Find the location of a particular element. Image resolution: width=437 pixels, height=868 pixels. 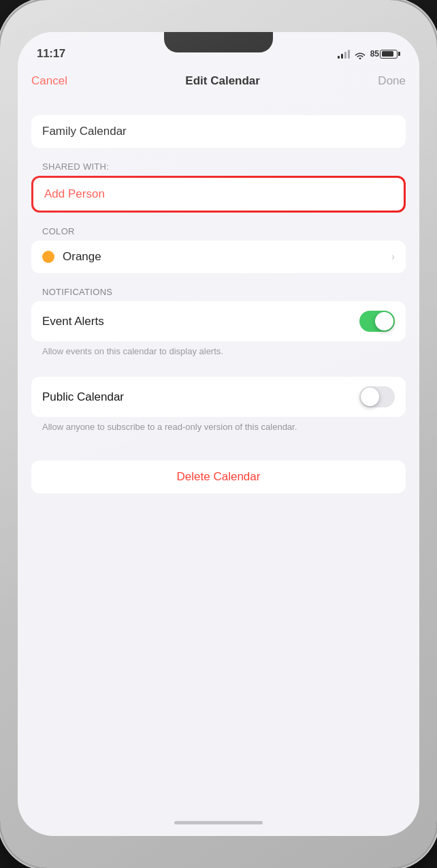

wifi-icon is located at coordinates (360, 54).